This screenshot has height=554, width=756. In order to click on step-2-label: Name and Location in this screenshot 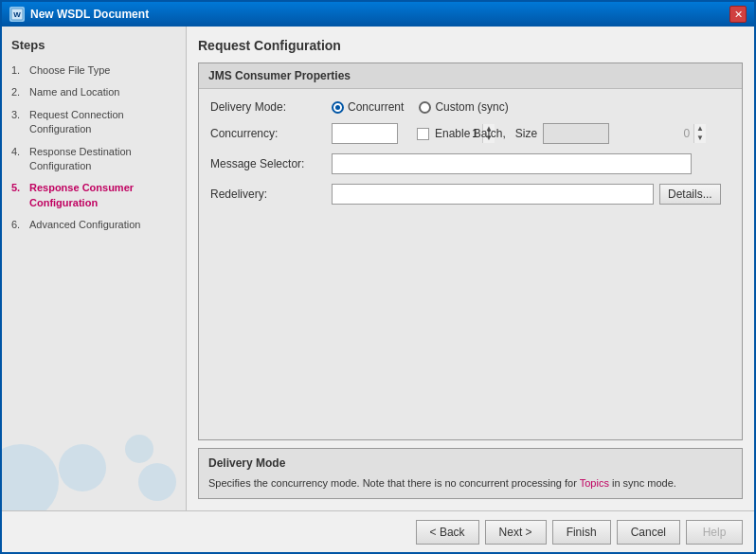, I will do `click(74, 93)`.